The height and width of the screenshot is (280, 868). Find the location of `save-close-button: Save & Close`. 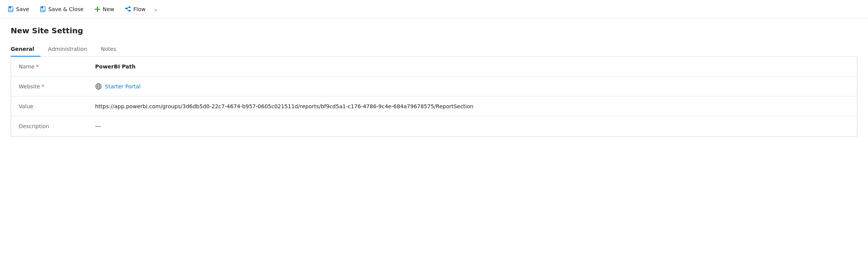

save-close-button: Save & Close is located at coordinates (61, 9).